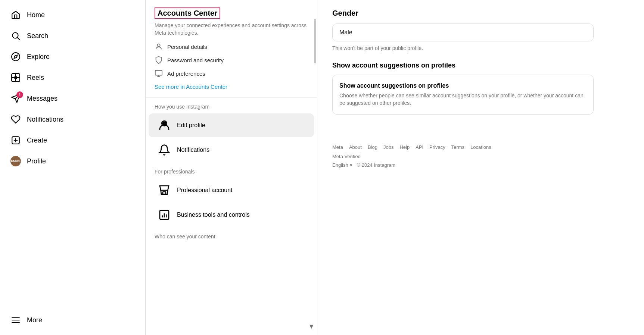 This screenshot has height=335, width=644. Describe the element at coordinates (340, 165) in the screenshot. I see `footer-language-label: English` at that location.